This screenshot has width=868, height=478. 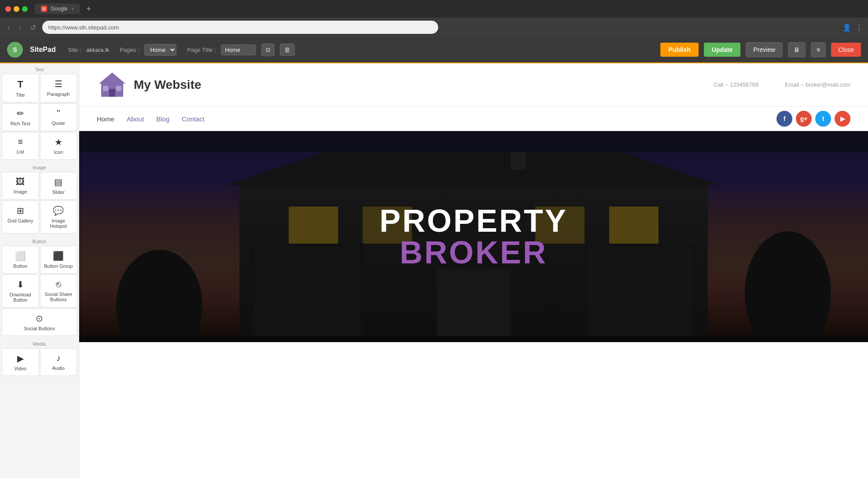 I want to click on sidebar-item-social-buttons: ⊙ Social Buttons, so click(x=40, y=322).